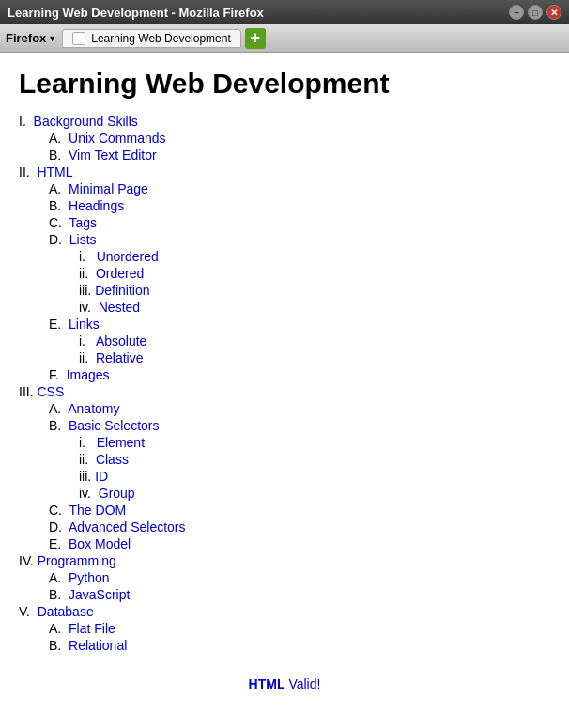 Image resolution: width=569 pixels, height=728 pixels. I want to click on toc-link: Minimal Page, so click(109, 189).